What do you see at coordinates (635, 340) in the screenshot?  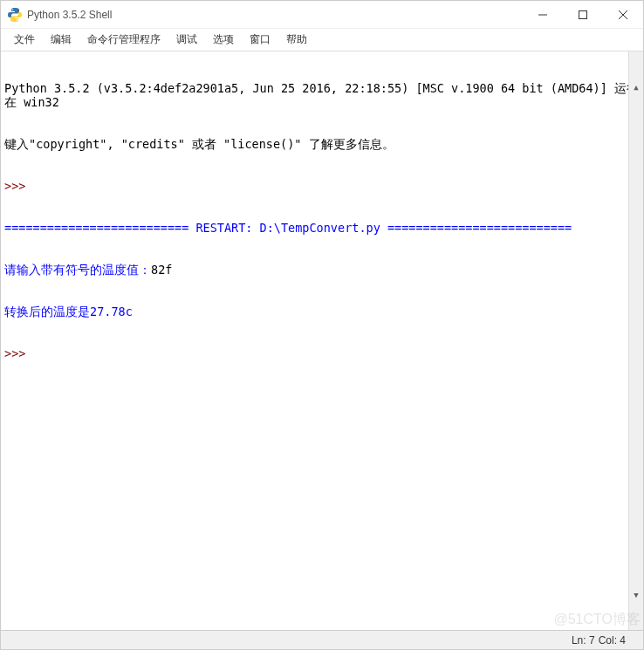 I see `vertical-scrollbar: ▲ ▼` at bounding box center [635, 340].